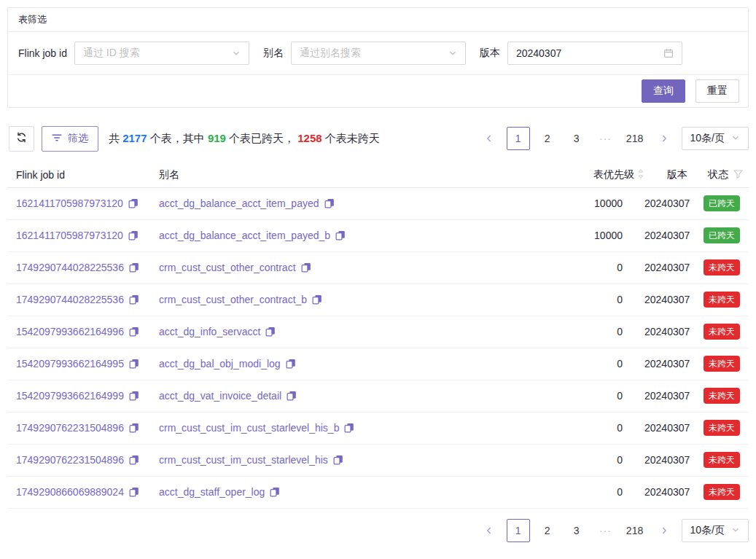 The height and width of the screenshot is (559, 756). I want to click on alias-link: crm_cust_cust_other_contract, so click(227, 267).